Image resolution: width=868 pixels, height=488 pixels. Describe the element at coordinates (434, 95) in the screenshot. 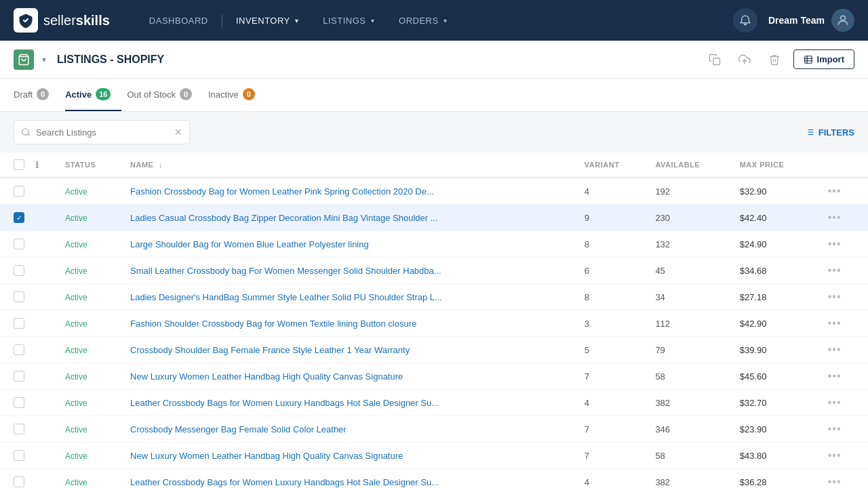

I see `tabs-row: Draft 0 Active 16 Out of Stock 0 Inactiv…` at that location.